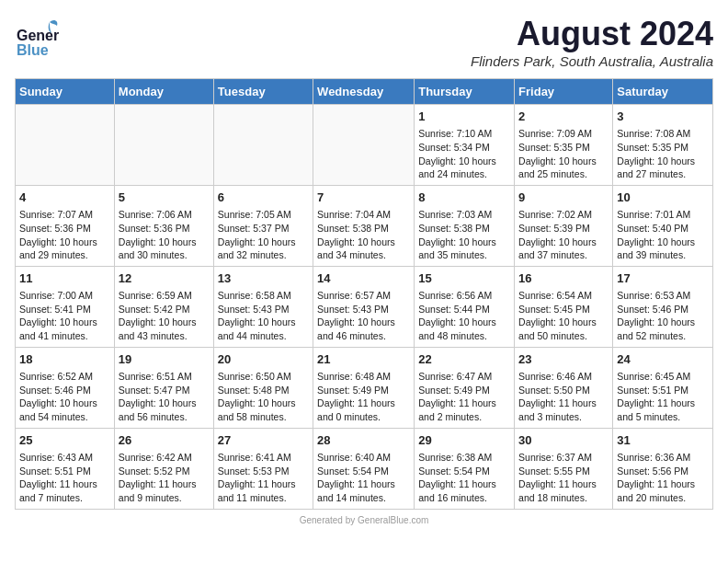  I want to click on page-header: General Blue August 2024 Flinders Park, …, so click(364, 42).